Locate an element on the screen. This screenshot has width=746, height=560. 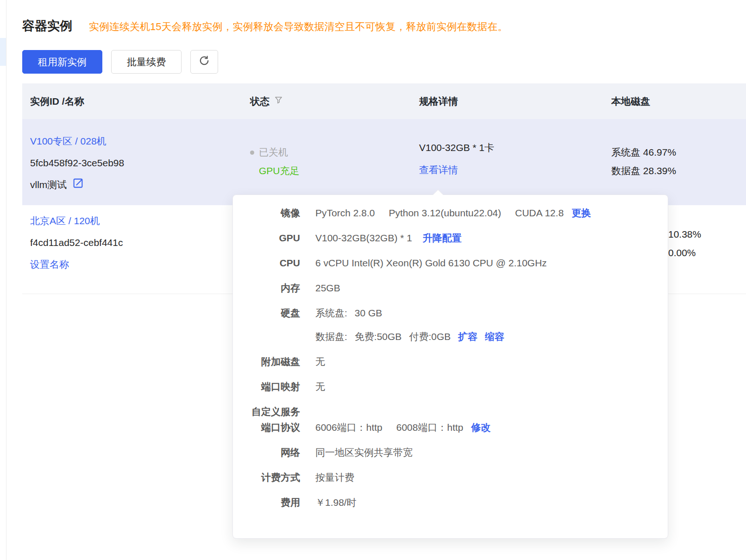
page-header: 容器实例 实例连续关机15天会释放实例，实例释放会导致数据清空且不可恢复，释放前… is located at coordinates (384, 26).